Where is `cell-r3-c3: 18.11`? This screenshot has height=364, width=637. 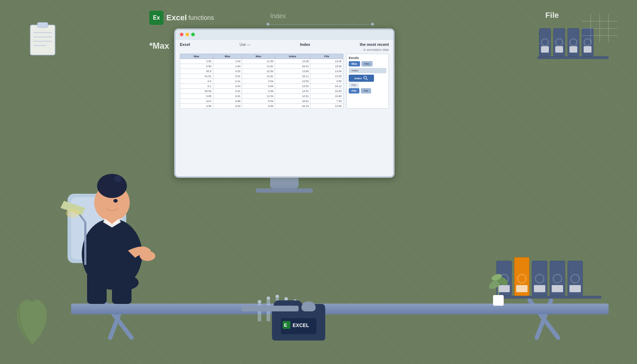 cell-r3-c3: 18.11 is located at coordinates (293, 76).